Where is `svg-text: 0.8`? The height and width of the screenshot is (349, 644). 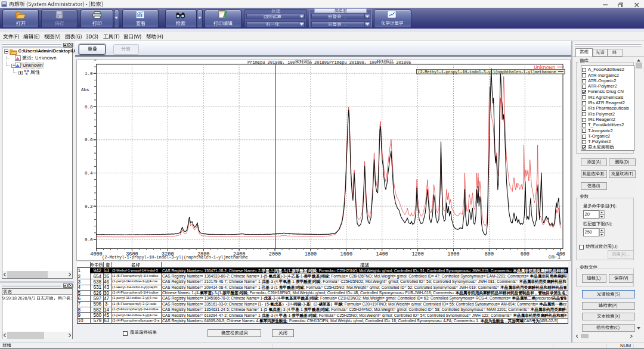
svg-text: 0.8 is located at coordinates (89, 107).